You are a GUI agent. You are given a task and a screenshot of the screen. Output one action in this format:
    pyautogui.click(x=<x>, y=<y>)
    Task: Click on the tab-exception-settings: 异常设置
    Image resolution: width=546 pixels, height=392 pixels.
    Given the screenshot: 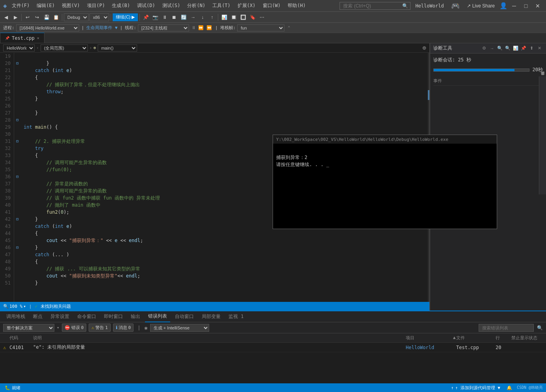 What is the action you would take?
    pyautogui.click(x=60, y=317)
    